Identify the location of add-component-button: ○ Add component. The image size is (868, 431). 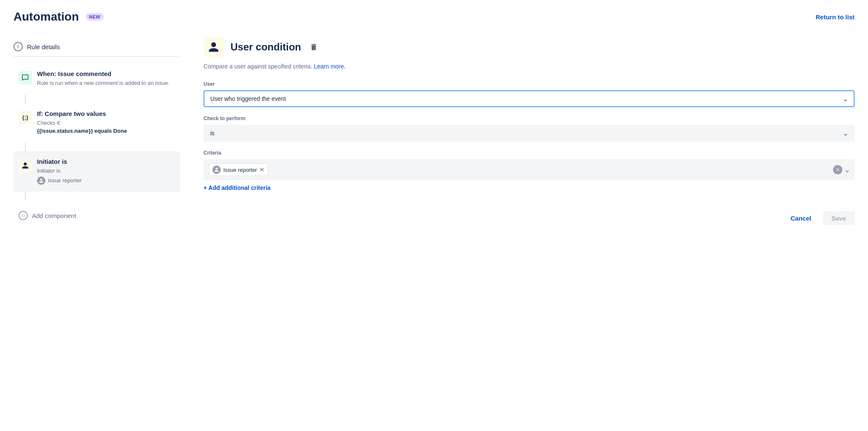
(97, 216).